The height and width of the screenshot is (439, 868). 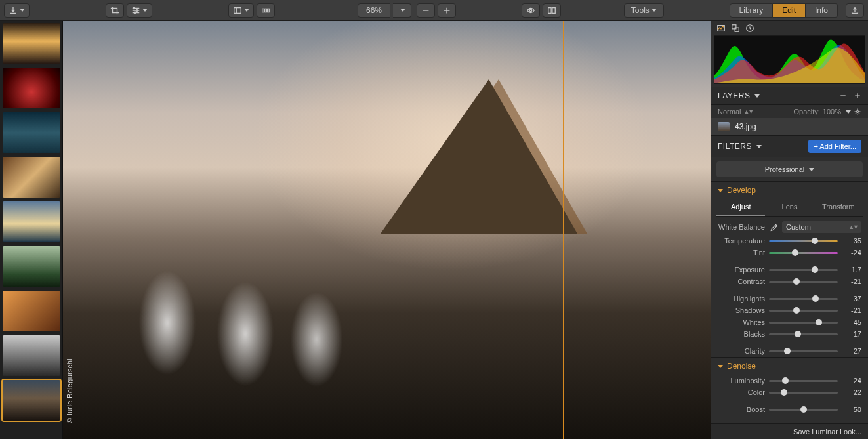 What do you see at coordinates (852, 409) in the screenshot?
I see `slider-value: 50` at bounding box center [852, 409].